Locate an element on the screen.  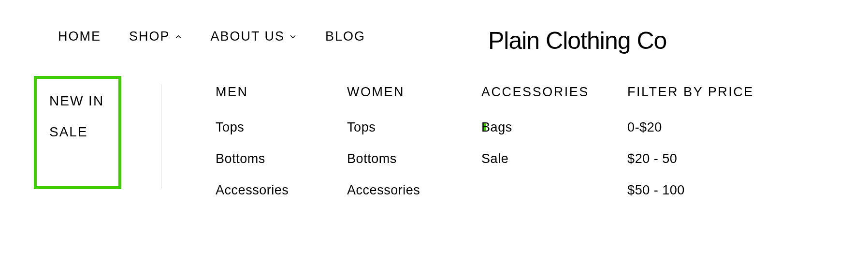
brand-logo: Plain Clothing Co is located at coordinates (577, 41).